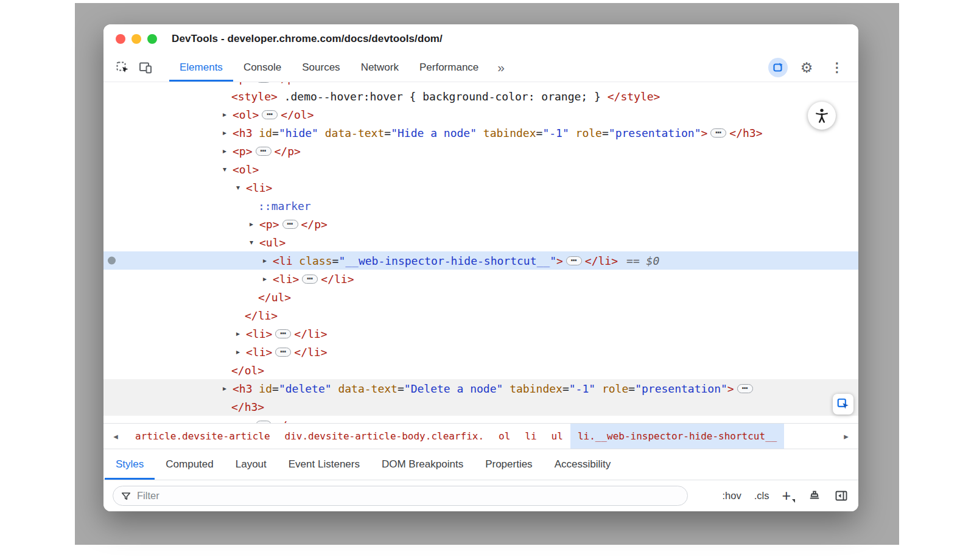  Describe the element at coordinates (481, 206) in the screenshot. I see `dom-tree-row: ::marker` at that location.